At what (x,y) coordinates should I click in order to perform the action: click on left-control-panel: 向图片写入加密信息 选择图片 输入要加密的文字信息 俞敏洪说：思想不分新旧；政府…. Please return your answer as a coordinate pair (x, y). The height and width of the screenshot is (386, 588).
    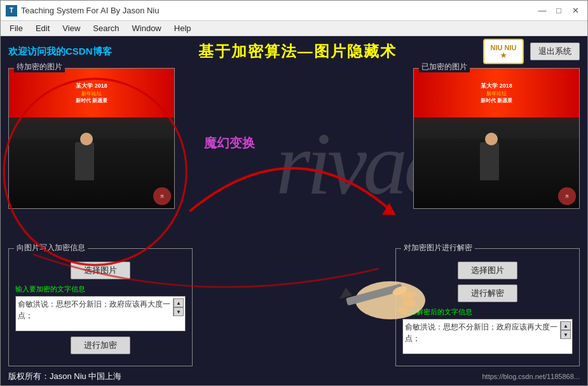
    Looking at the image, I should click on (100, 307).